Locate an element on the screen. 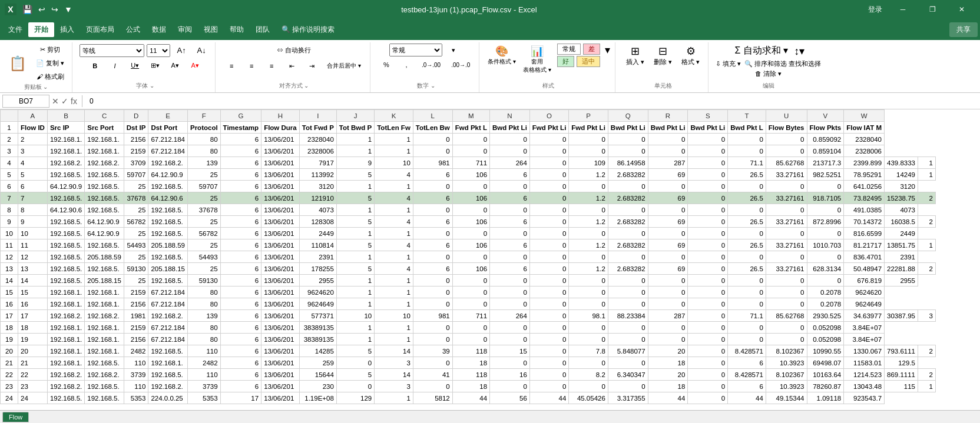  style-normal: 常规 is located at coordinates (569, 49).